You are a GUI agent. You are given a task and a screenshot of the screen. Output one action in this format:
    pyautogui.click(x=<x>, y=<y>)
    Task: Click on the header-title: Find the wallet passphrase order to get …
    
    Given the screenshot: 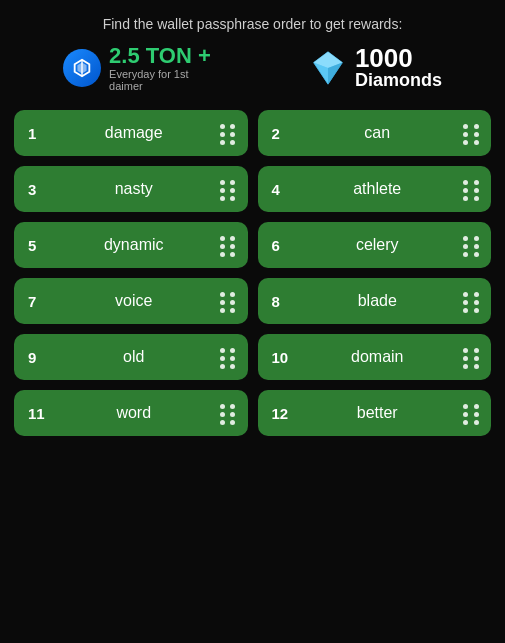 What is the action you would take?
    pyautogui.click(x=253, y=24)
    